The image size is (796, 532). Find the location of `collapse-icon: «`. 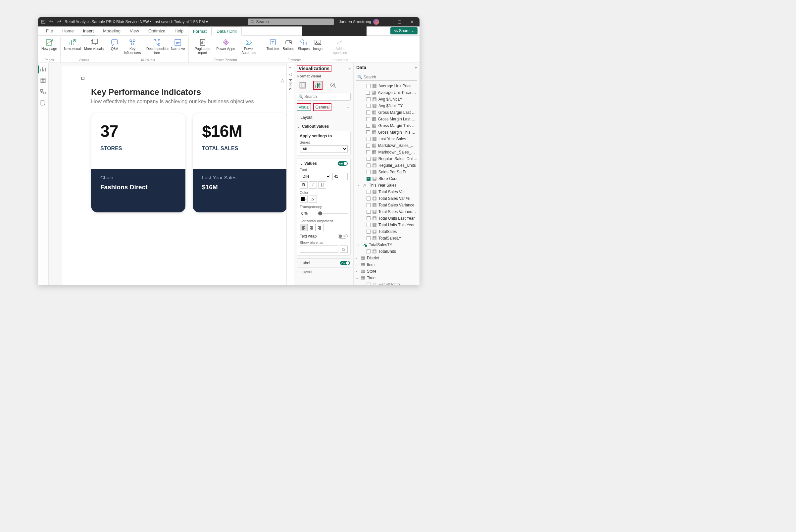

collapse-icon: « is located at coordinates (290, 68).